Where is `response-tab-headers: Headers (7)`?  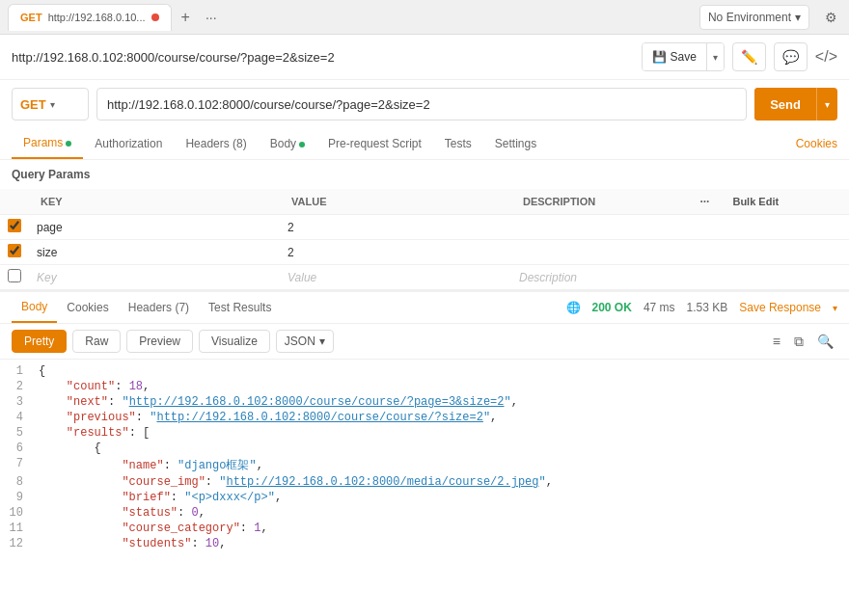 response-tab-headers: Headers (7) is located at coordinates (158, 308).